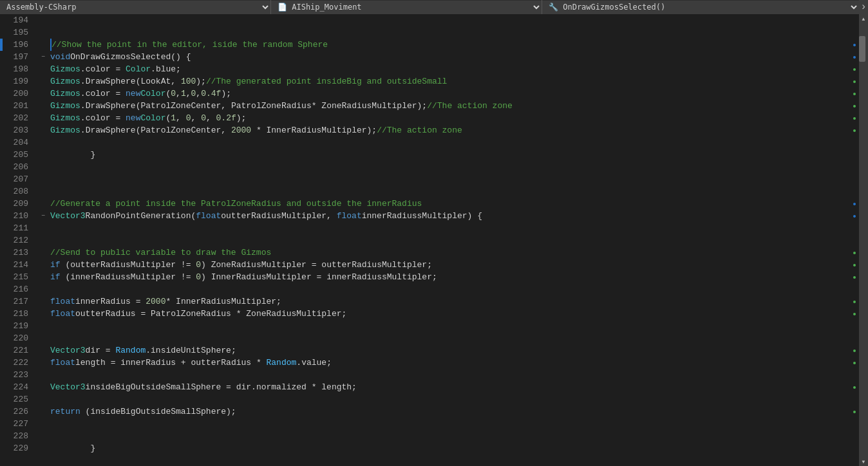  Describe the element at coordinates (23, 448) in the screenshot. I see `line-number: 229` at that location.